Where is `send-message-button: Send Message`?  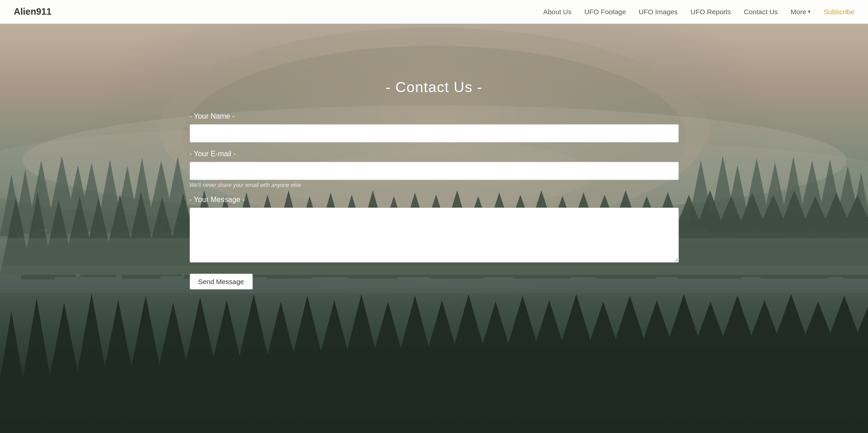 send-message-button: Send Message is located at coordinates (221, 281).